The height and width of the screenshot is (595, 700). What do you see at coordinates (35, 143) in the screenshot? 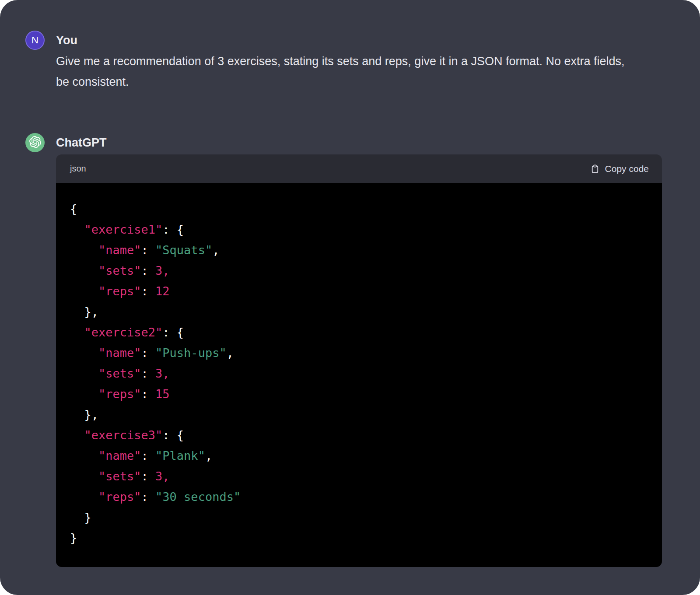
I see `chatgpt-avatar` at bounding box center [35, 143].